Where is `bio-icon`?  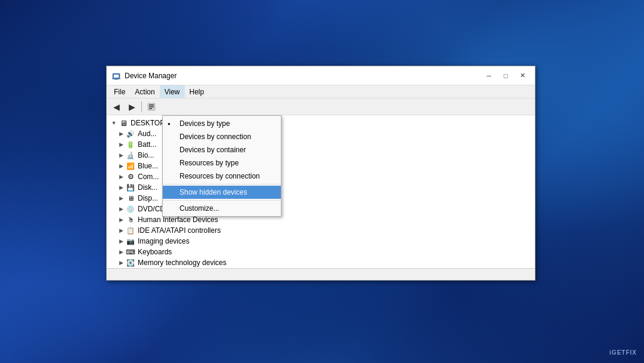
bio-icon is located at coordinates (131, 155).